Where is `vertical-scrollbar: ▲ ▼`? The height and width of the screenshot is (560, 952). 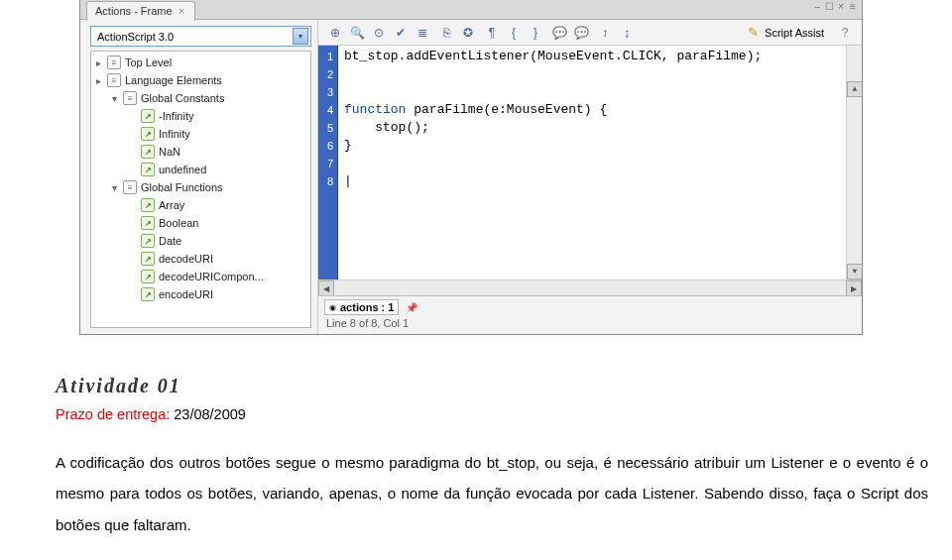 vertical-scrollbar: ▲ ▼ is located at coordinates (854, 163).